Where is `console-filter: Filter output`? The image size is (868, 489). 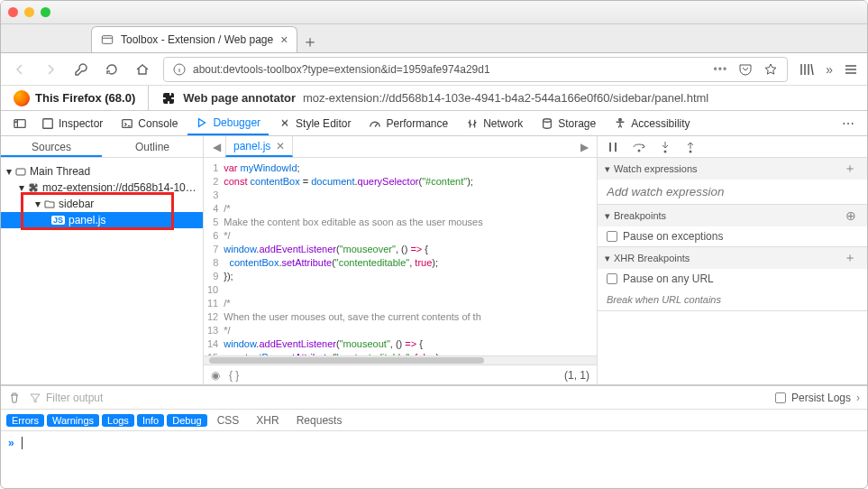 console-filter: Filter output is located at coordinates (398, 398).